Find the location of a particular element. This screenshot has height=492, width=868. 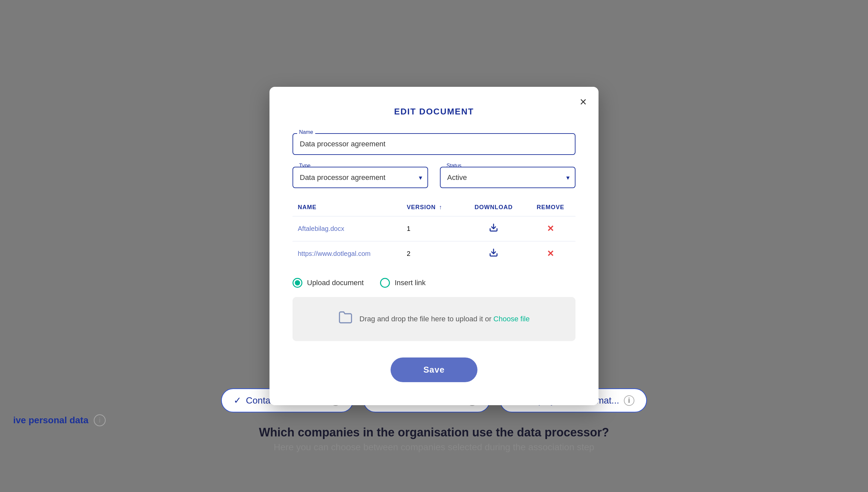

choose-file-link: Choose file is located at coordinates (512, 319).